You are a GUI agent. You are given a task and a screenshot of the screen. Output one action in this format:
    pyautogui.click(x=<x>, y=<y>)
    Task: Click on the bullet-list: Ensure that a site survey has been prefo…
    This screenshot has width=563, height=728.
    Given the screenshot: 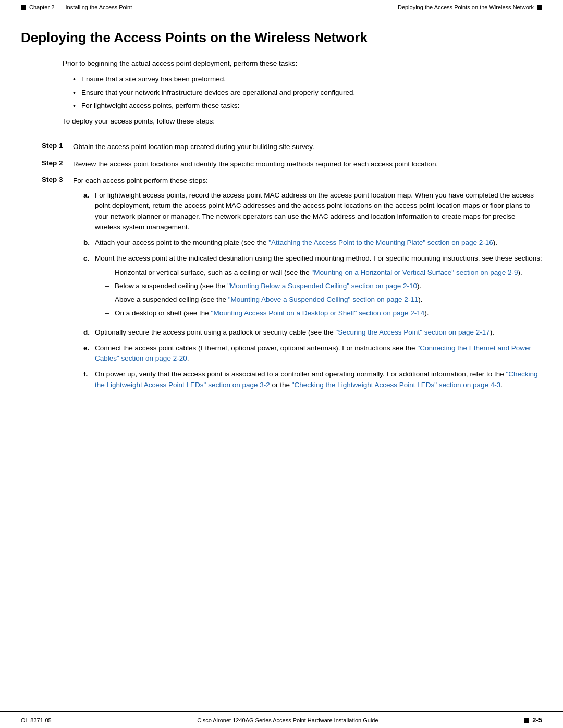 What is the action you would take?
    pyautogui.click(x=308, y=93)
    